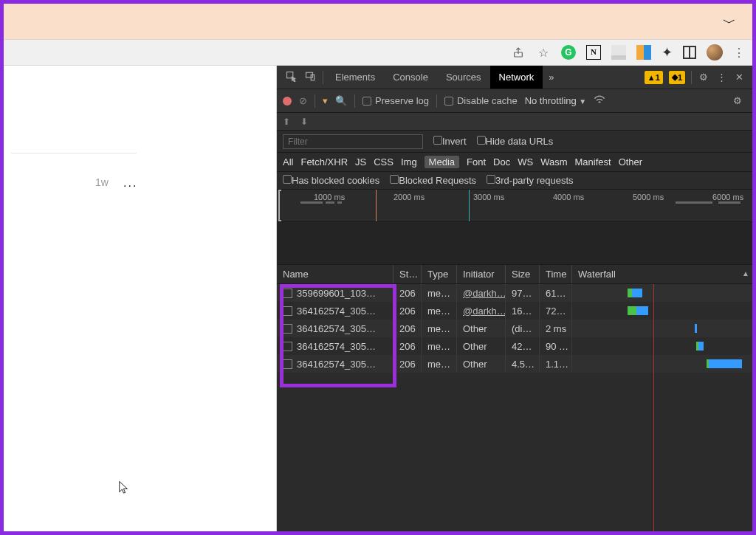 This screenshot has height=535, width=756. What do you see at coordinates (599, 100) in the screenshot?
I see `network-conditions-icon` at bounding box center [599, 100].